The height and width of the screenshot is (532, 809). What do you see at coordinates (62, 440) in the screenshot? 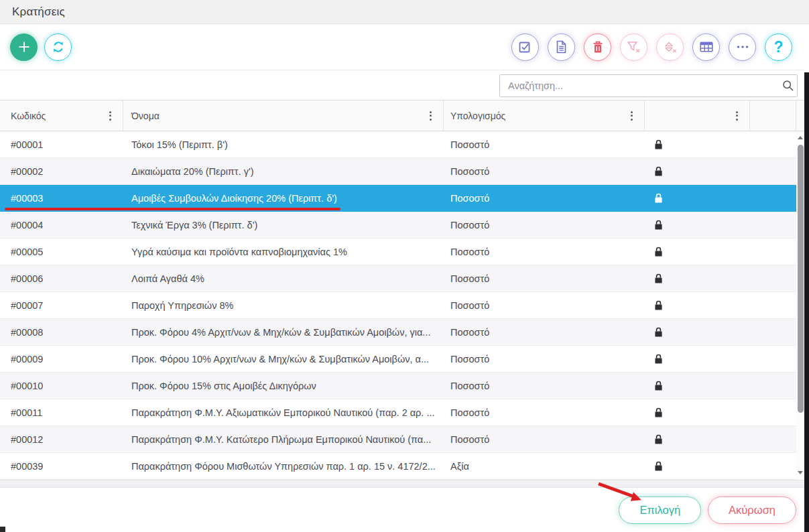
I see `row-code: #00012` at bounding box center [62, 440].